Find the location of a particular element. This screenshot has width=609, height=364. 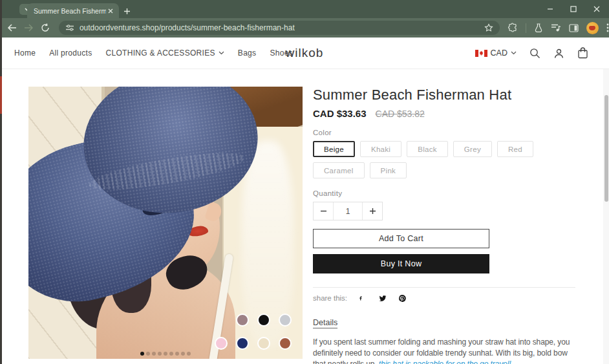

twitter-share-icon is located at coordinates (383, 298).